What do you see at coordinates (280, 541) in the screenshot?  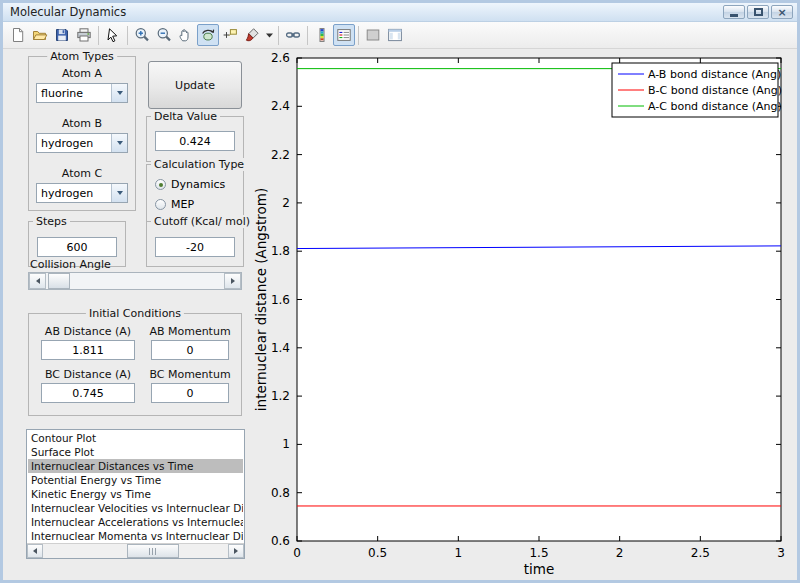 I see `y-tick-label: 0.6` at bounding box center [280, 541].